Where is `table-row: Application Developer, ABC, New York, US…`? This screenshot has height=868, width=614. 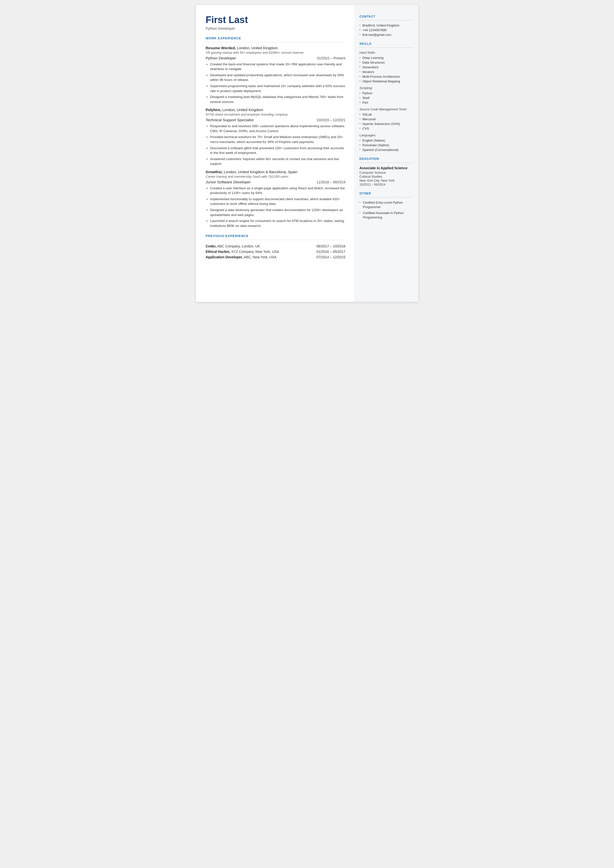 table-row: Application Developer, ABC, New York, US… is located at coordinates (276, 257).